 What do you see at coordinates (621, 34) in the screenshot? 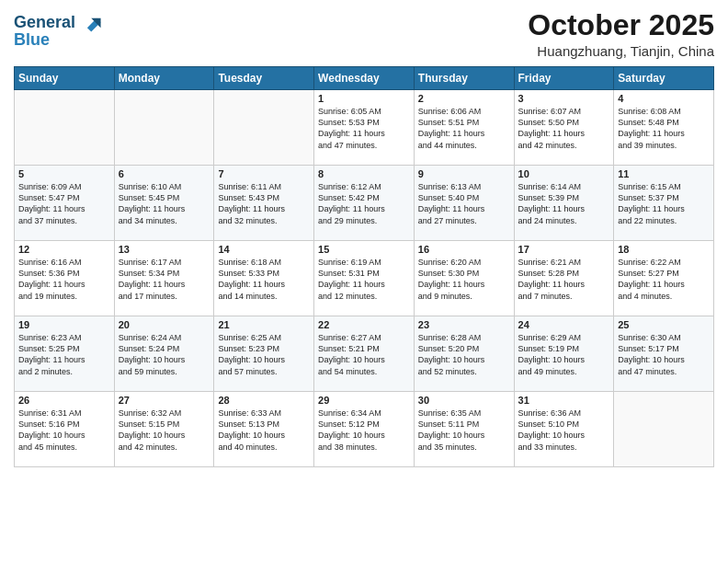
I see `title-block: October 2025 Huangzhuang, Tianjin, China` at bounding box center [621, 34].